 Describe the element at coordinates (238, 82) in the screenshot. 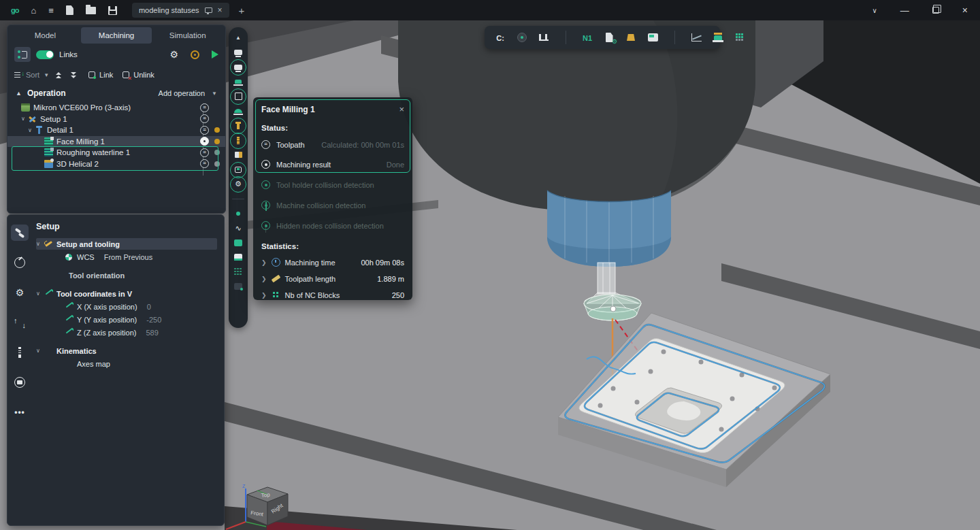

I see `tool-visibility-icon` at that location.